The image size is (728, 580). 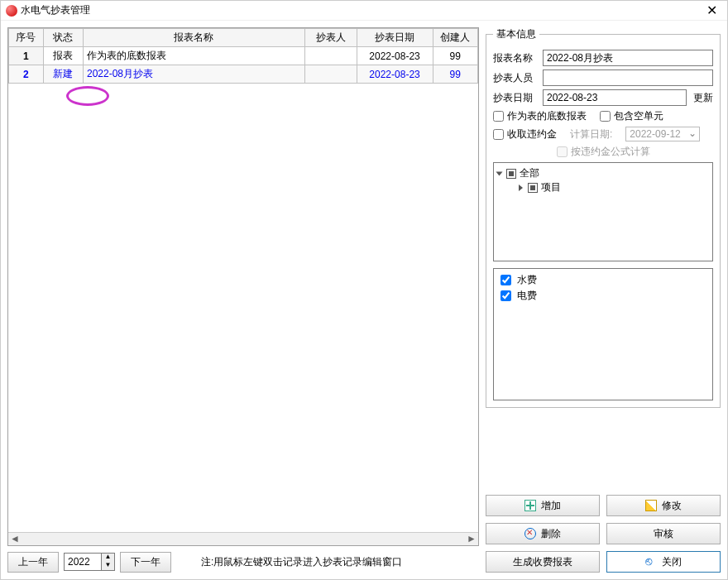 What do you see at coordinates (628, 78) in the screenshot?
I see `reader-input` at bounding box center [628, 78].